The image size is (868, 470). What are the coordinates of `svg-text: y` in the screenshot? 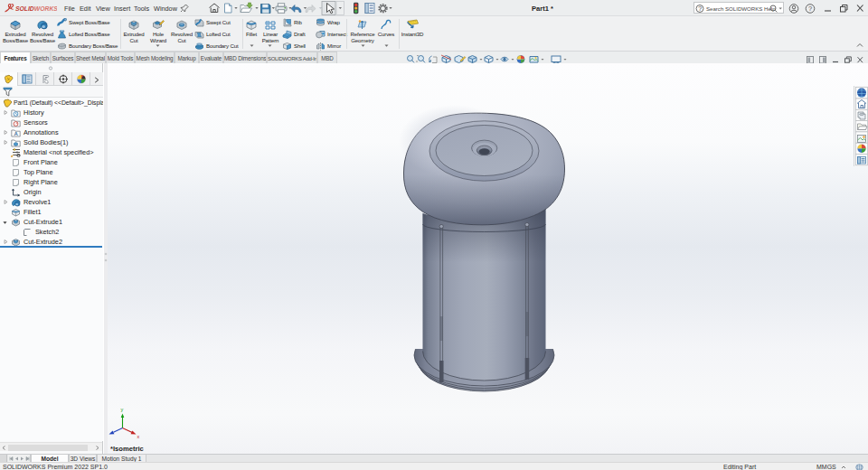 It's located at (123, 409).